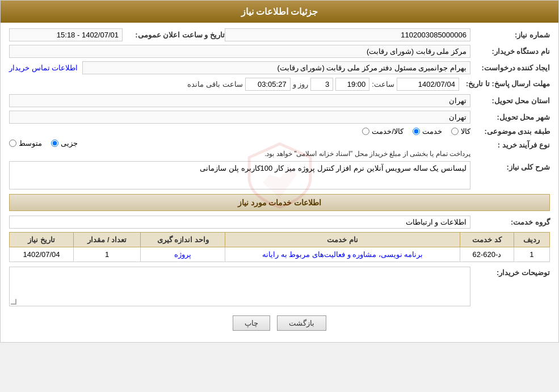 Image resolution: width=559 pixels, height=392 pixels. What do you see at coordinates (510, 35) in the screenshot?
I see `request-number-label: شماره نیاز:` at bounding box center [510, 35].